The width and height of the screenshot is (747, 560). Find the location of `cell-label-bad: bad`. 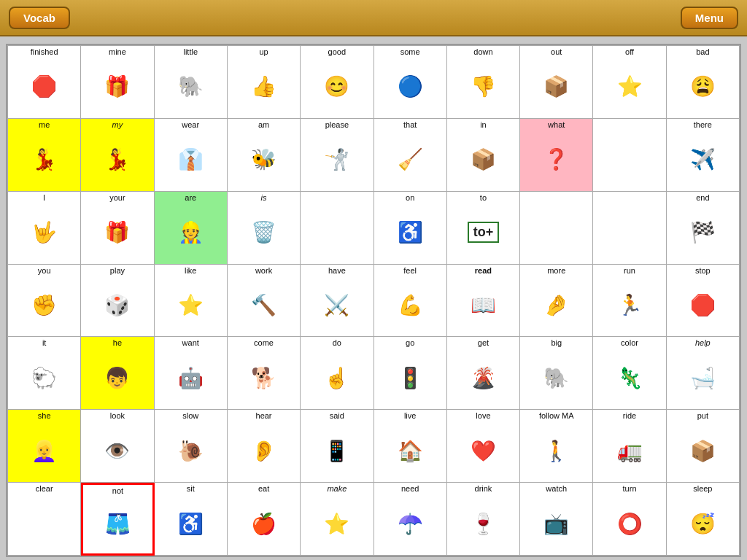

cell-label-bad: bad is located at coordinates (703, 52).